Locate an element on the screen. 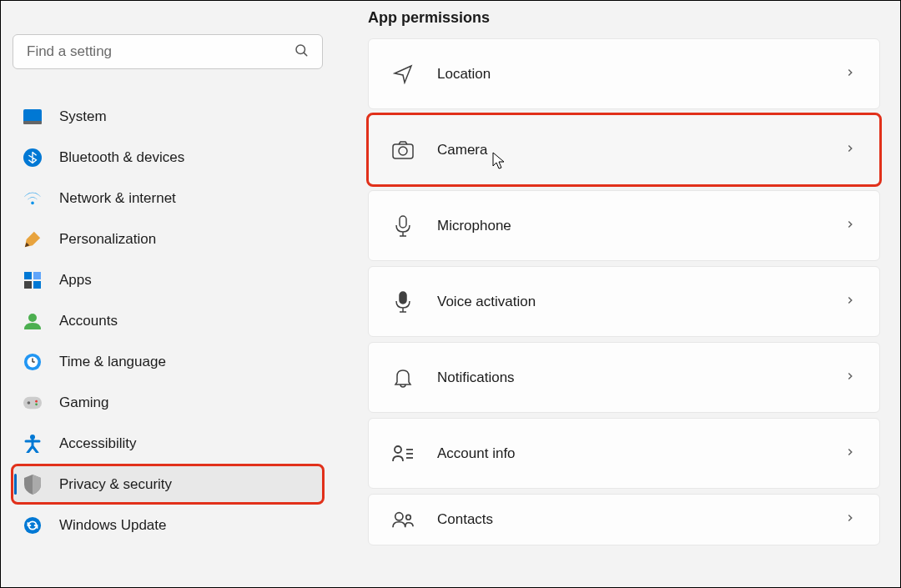  accessibility-icon is located at coordinates (33, 444).